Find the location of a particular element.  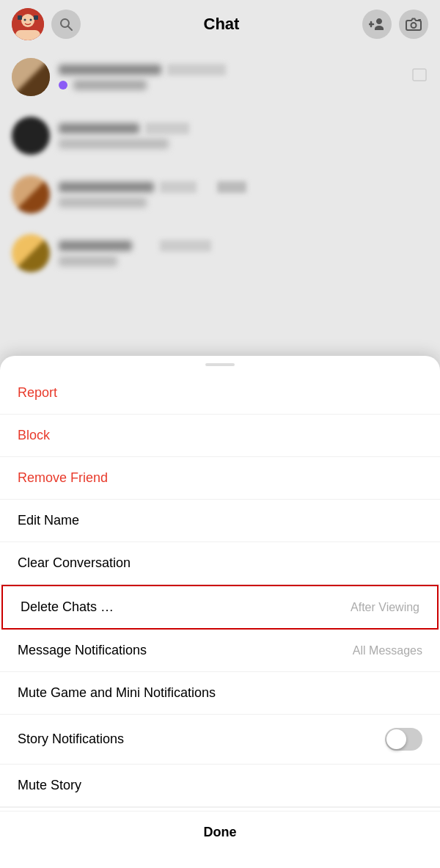

header-title: Chat is located at coordinates (221, 24).